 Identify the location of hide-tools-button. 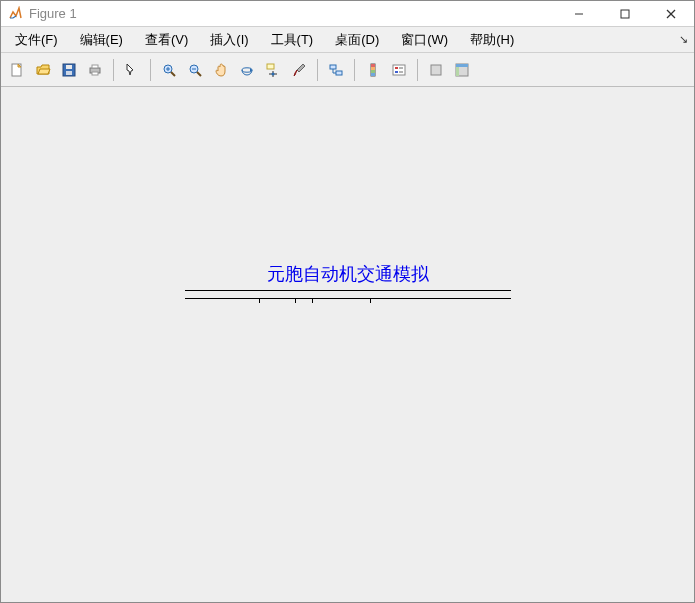
(436, 70).